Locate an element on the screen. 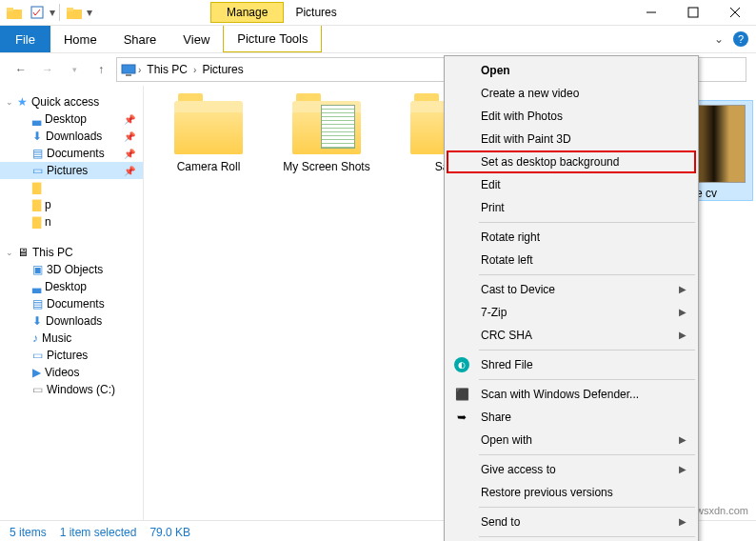 Image resolution: width=756 pixels, height=541 pixels. crumb-this-pc: This PC is located at coordinates (168, 70).